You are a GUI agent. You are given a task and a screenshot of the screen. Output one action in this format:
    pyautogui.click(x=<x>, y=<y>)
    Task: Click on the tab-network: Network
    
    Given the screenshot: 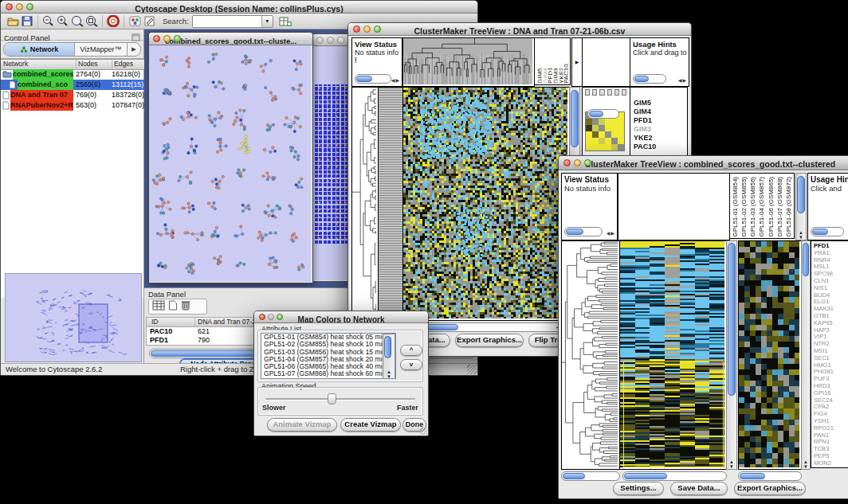 What is the action you would take?
    pyautogui.click(x=40, y=49)
    